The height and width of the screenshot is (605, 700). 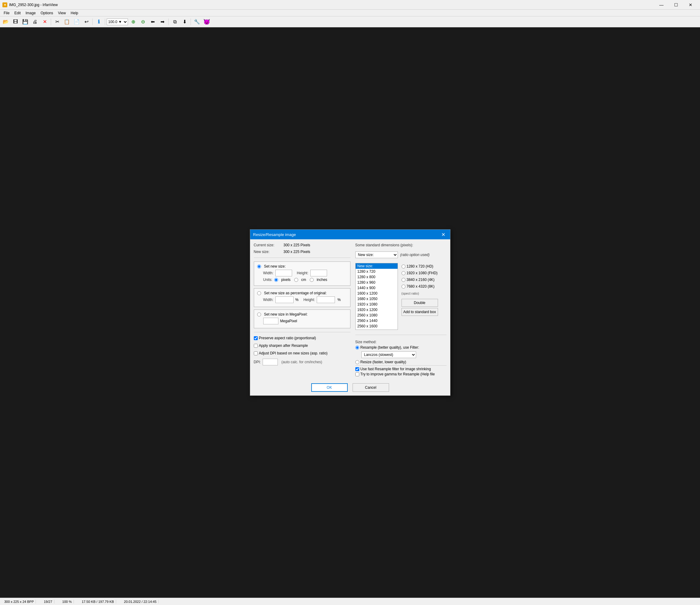 What do you see at coordinates (377, 310) in the screenshot?
I see `listbox-item-1920x1200: 1920 x 1200` at bounding box center [377, 310].